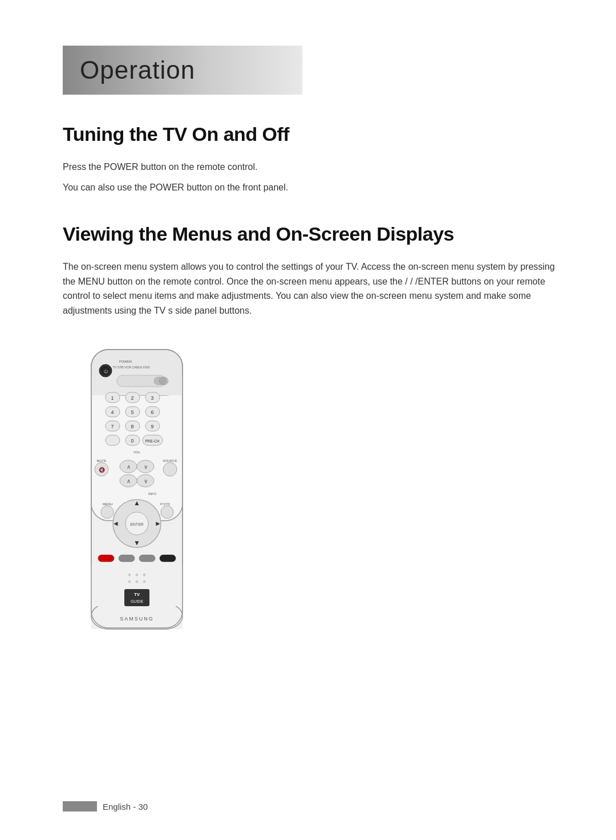 The height and width of the screenshot is (840, 616). What do you see at coordinates (137, 619) in the screenshot?
I see `svg-text: SAMSUNG` at bounding box center [137, 619].